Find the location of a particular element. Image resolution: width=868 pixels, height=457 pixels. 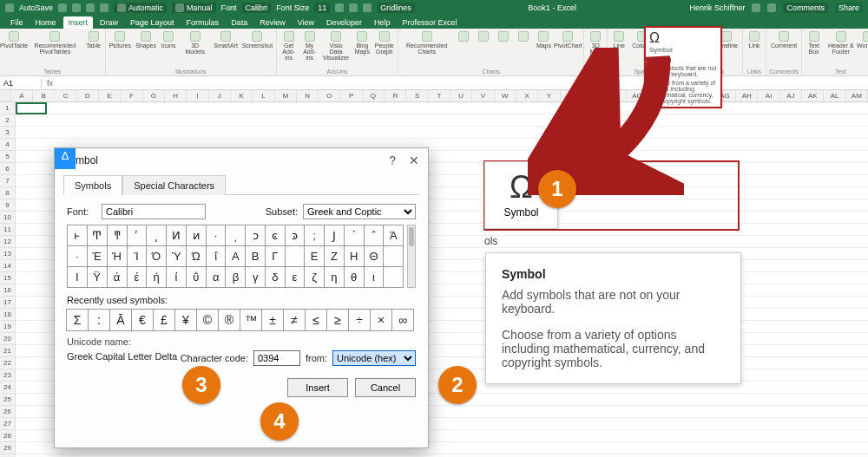

col-AK: AK is located at coordinates (812, 95).